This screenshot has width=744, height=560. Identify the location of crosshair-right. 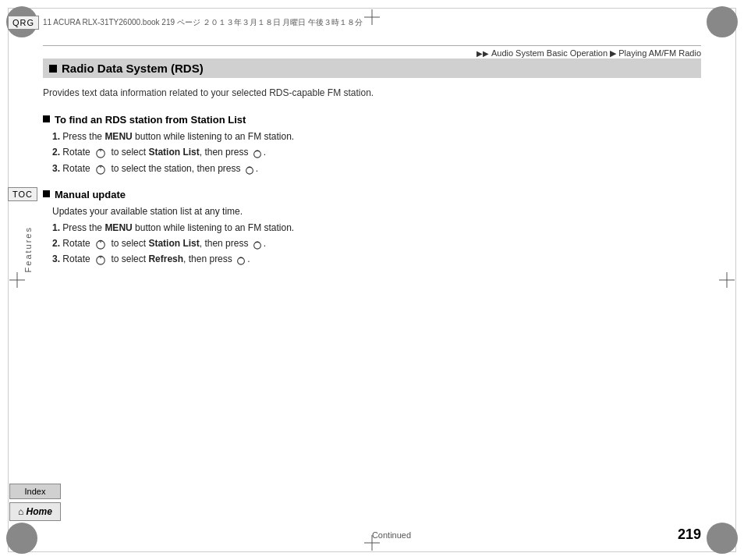
(727, 280).